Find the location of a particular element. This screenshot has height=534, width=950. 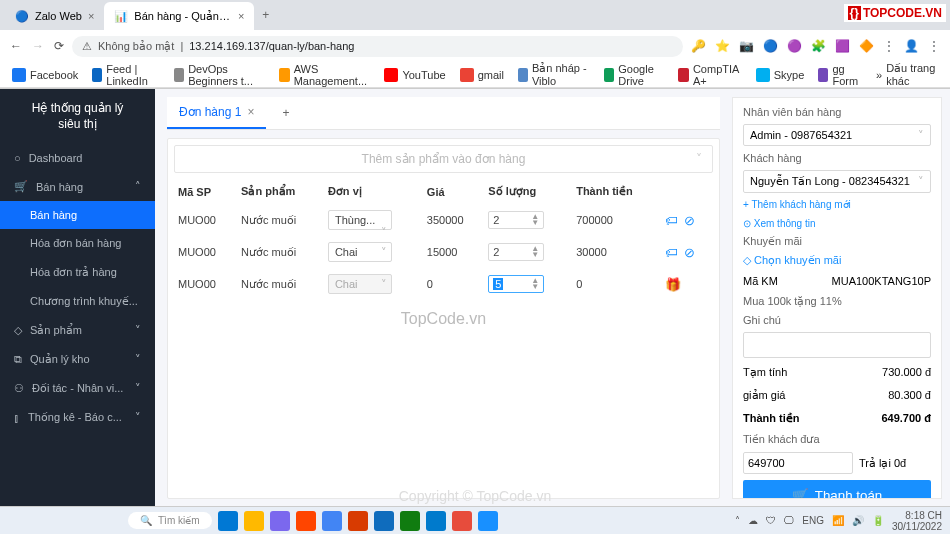

battery-icon: 🔋 is located at coordinates (878, 520).